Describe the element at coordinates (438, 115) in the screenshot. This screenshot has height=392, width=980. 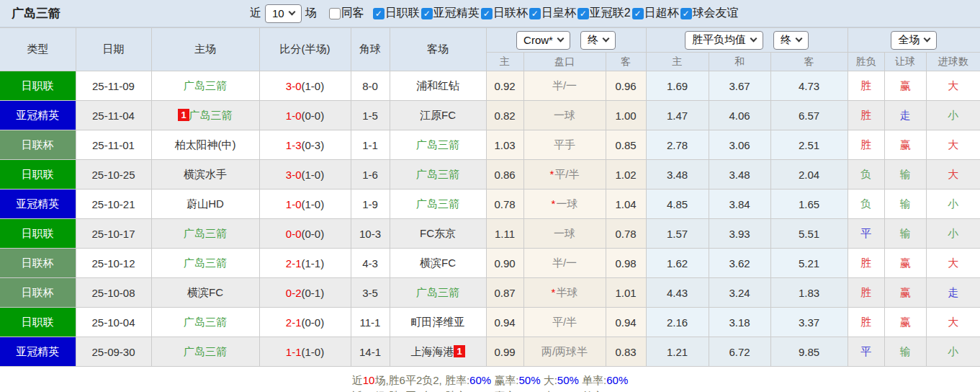
I see `away-team-name: 江原FC` at that location.